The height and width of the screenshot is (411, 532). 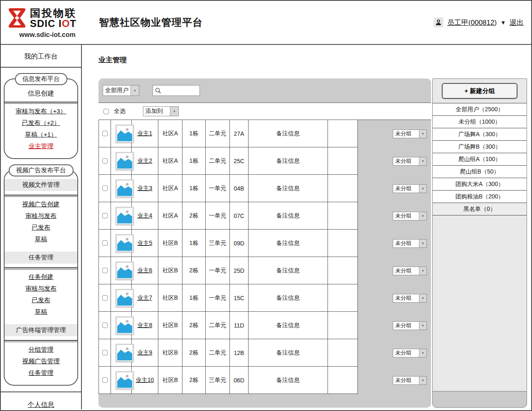 What do you see at coordinates (145, 353) in the screenshot?
I see `owner-name-link: 业主9` at bounding box center [145, 353].